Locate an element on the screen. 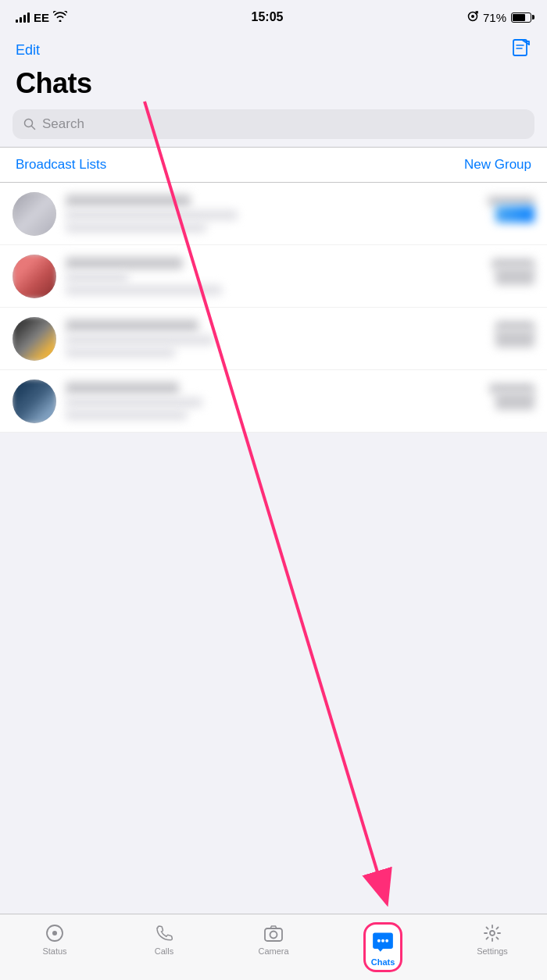  signal-bars-icon is located at coordinates (23, 17).